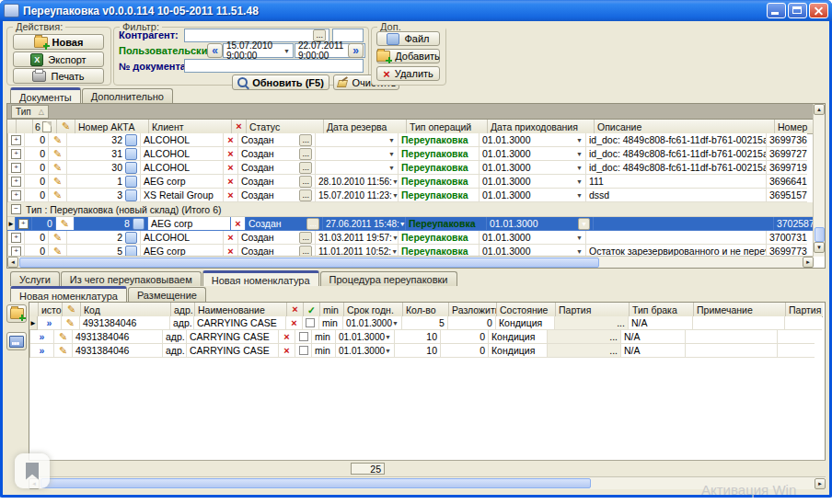 The height and width of the screenshot is (504, 832). Describe the element at coordinates (183, 310) in the screenshot. I see `col-addr: адр.` at that location.